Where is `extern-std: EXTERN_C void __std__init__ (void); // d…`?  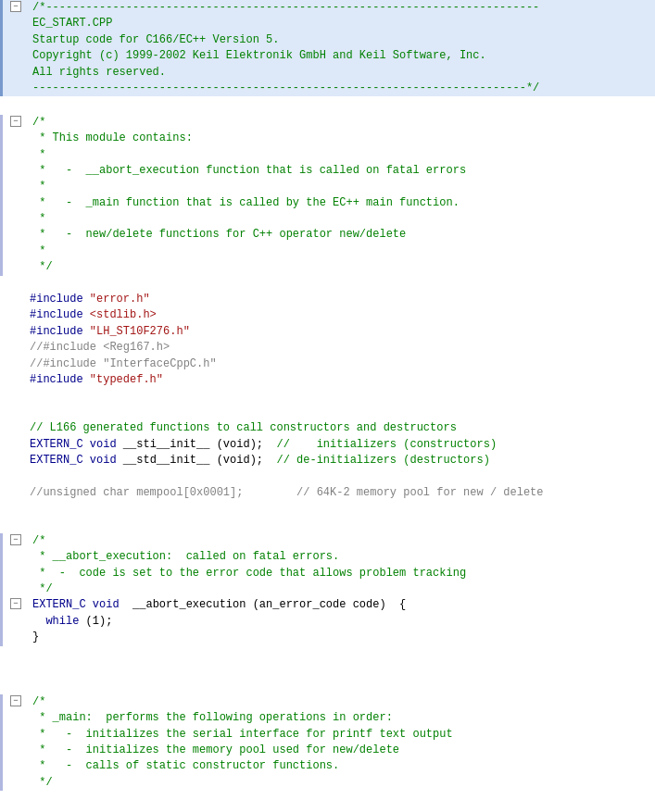
extern-std: EXTERN_C void __std__init__ (void); // d… is located at coordinates (341, 461).